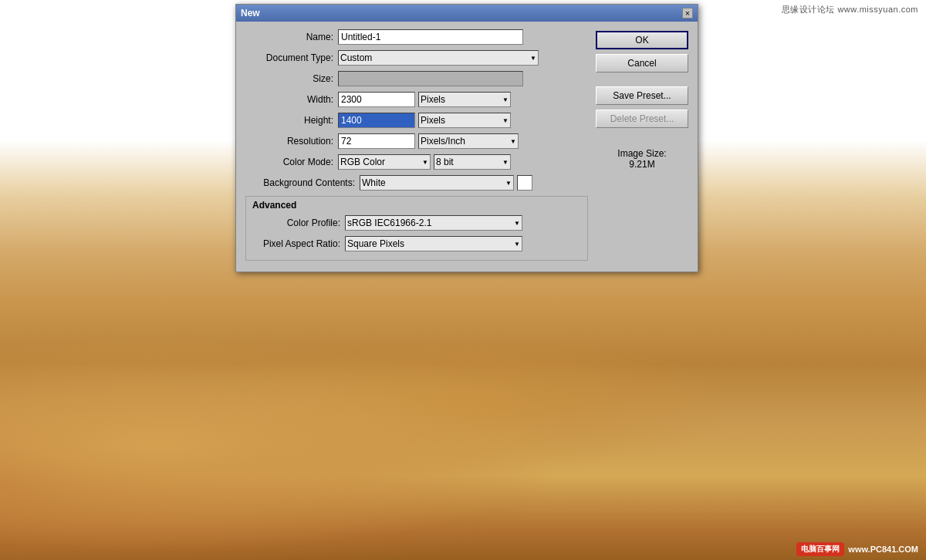 The width and height of the screenshot is (926, 560). What do you see at coordinates (437, 183) in the screenshot?
I see `bgcontents-select-wrapper: White Background Color Transparent` at bounding box center [437, 183].